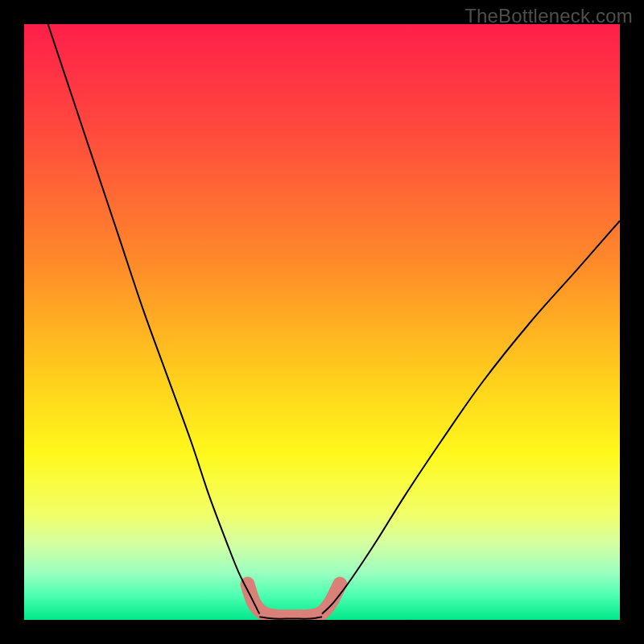 The height and width of the screenshot is (644, 644). Describe the element at coordinates (549, 16) in the screenshot. I see `watermark-text: TheBottleneck.com` at that location.